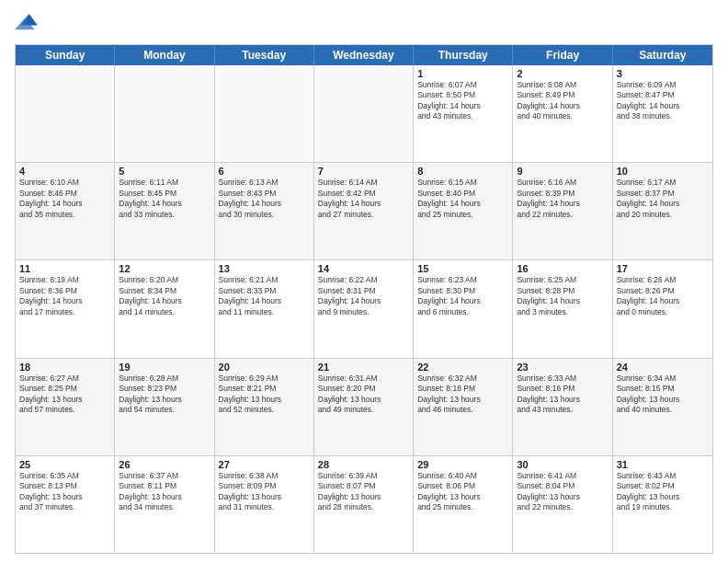 This screenshot has width=728, height=563. Describe the element at coordinates (364, 407) in the screenshot. I see `cal-cell-21: 21Sunrise: 6:31 AM Sunset: 8:20 PM Dayli…` at that location.